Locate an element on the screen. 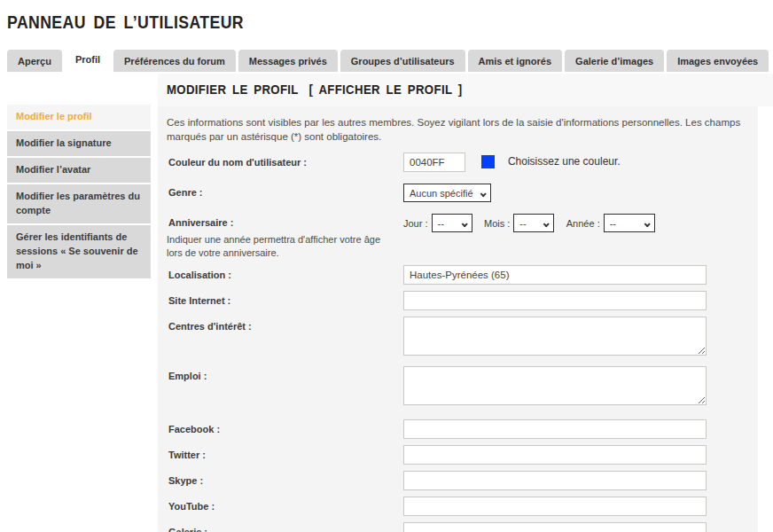  tab-groupes-utilisateurs: Groupes d’utilisateurs is located at coordinates (402, 60).